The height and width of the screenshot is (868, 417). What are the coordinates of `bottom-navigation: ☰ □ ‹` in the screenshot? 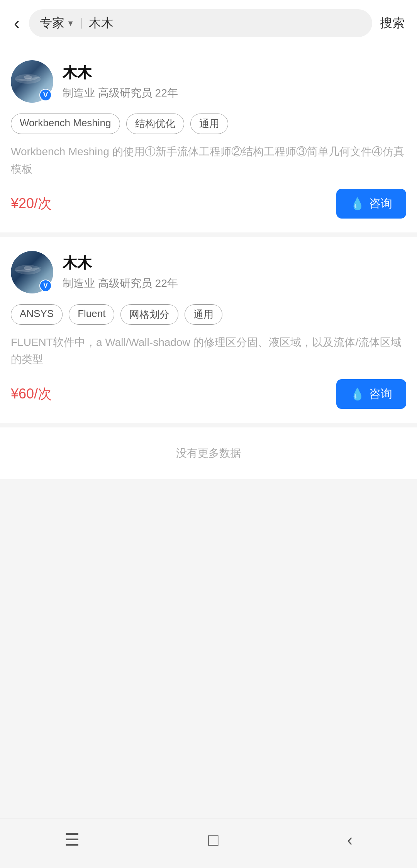 It's located at (208, 843).